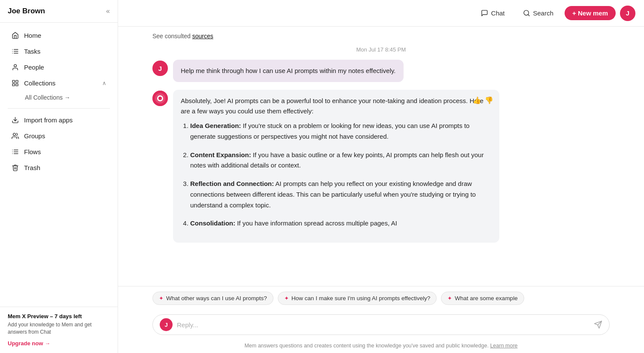 The image size is (644, 353). What do you see at coordinates (544, 13) in the screenshot?
I see `search-button-label: Search` at bounding box center [544, 13].